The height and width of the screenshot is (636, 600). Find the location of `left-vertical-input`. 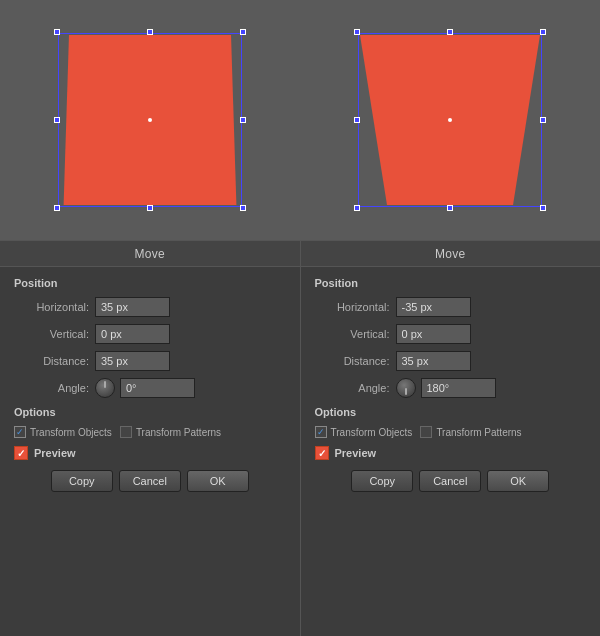

left-vertical-input is located at coordinates (132, 334).